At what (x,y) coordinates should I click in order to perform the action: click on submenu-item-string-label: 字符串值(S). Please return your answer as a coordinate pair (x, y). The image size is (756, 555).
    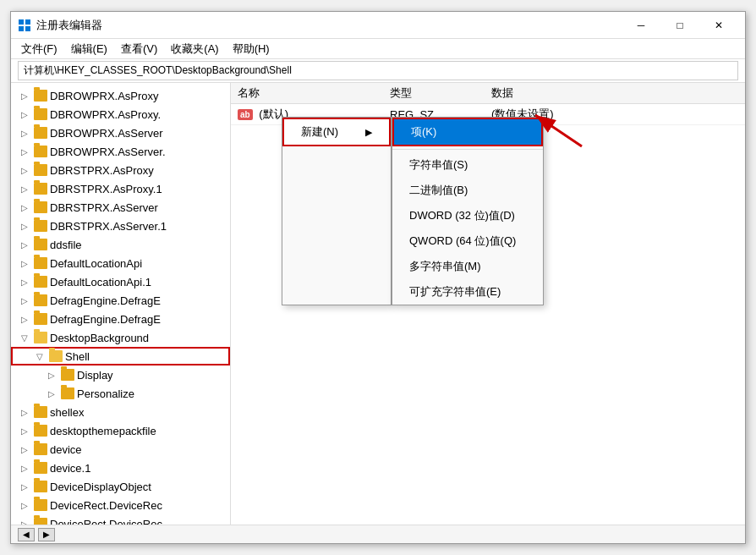
    Looking at the image, I should click on (438, 165).